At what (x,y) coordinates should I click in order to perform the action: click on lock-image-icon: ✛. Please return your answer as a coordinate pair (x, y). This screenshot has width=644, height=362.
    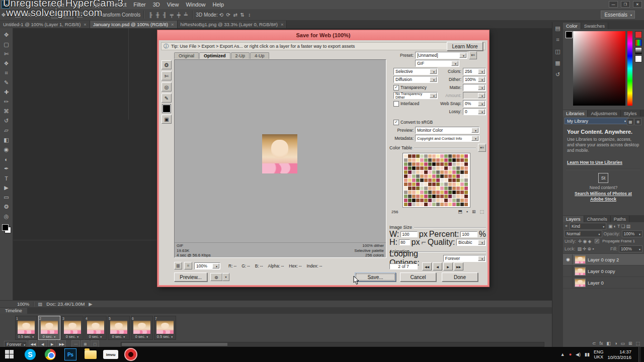
    Looking at the image, I should click on (585, 249).